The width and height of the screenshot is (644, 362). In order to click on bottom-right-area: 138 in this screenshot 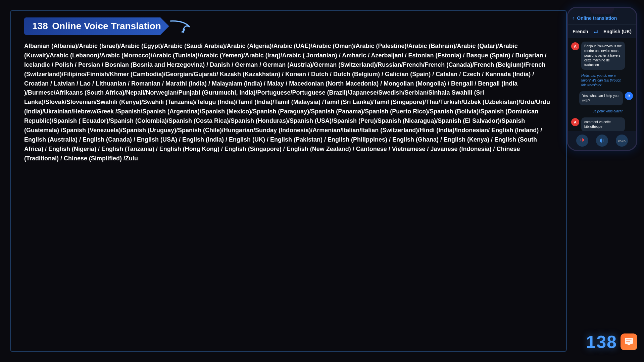, I will do `click(611, 342)`.